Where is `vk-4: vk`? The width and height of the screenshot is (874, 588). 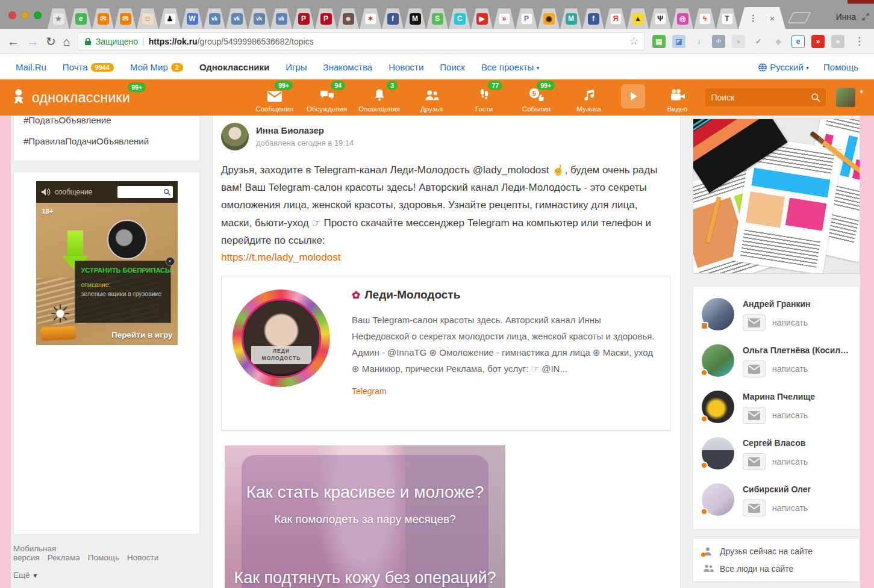 vk-4: vk is located at coordinates (281, 19).